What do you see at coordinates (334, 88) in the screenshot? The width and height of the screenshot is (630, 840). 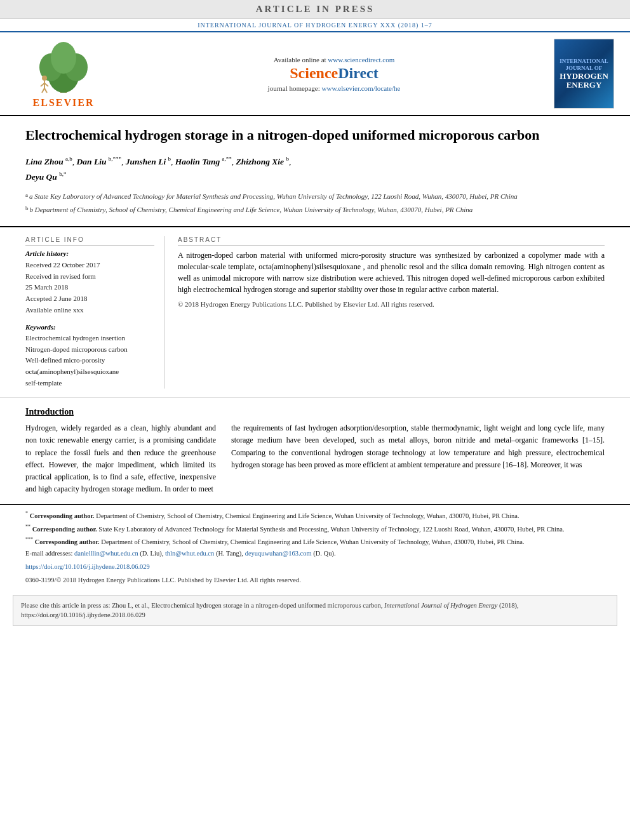 I see `journal-homepage: journal homepage: www.elsevier.com/locat…` at bounding box center [334, 88].